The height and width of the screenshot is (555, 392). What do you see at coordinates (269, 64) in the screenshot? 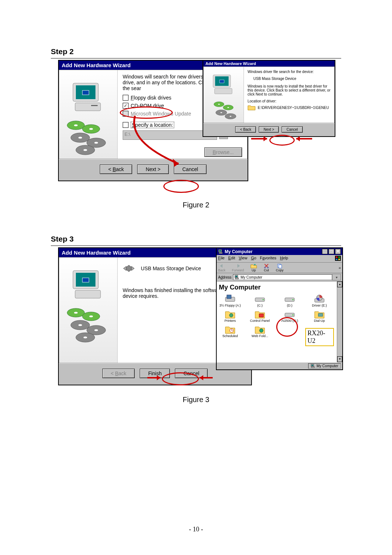
I see `titlebar-text: Add New Hardware Wizard` at bounding box center [269, 64].